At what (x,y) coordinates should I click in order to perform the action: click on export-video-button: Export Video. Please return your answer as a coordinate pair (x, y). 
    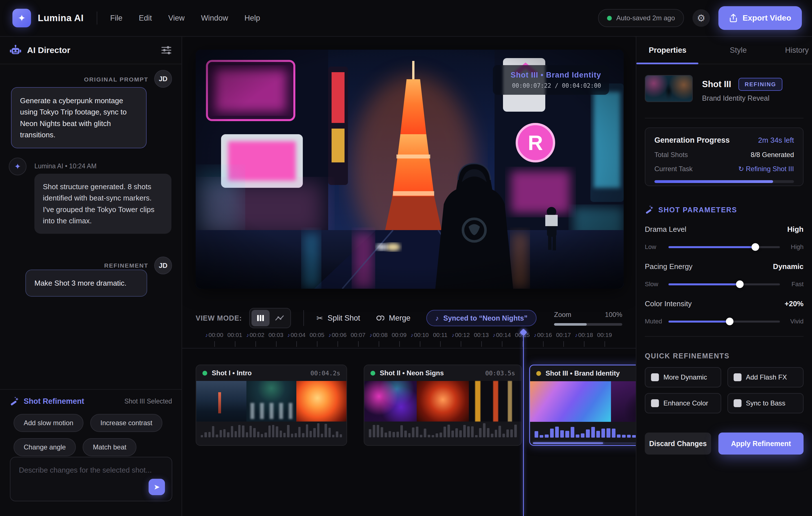
    Looking at the image, I should click on (760, 18).